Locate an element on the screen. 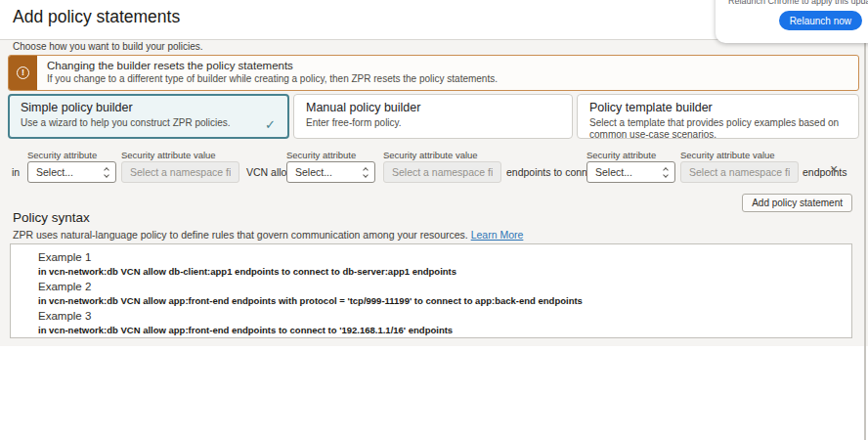 Image resolution: width=868 pixels, height=440 pixels. connector-endpoints: endpoints is located at coordinates (825, 172).